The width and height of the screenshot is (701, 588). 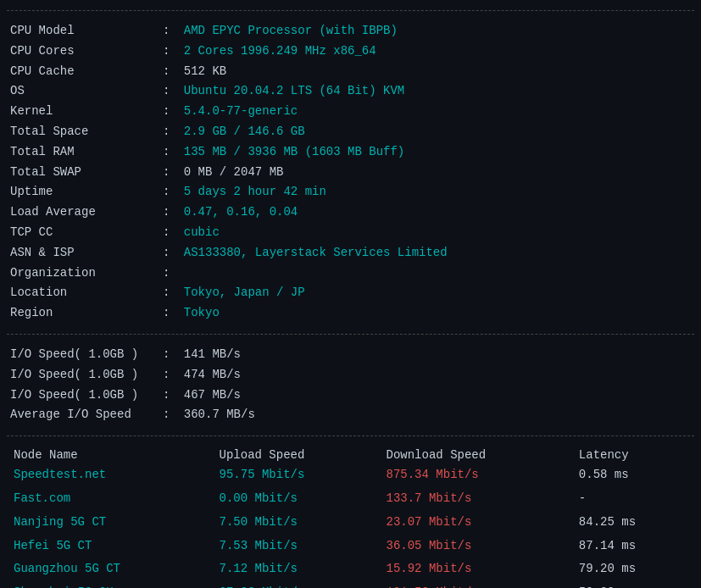 I want to click on system-row-label: ASN & ISP, so click(x=86, y=253).